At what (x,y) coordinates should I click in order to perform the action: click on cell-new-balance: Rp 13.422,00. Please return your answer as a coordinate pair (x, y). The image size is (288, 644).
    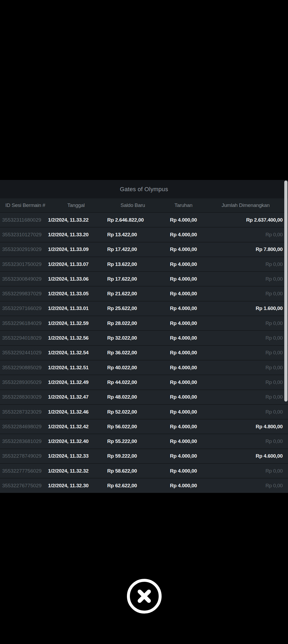
    Looking at the image, I should click on (133, 235).